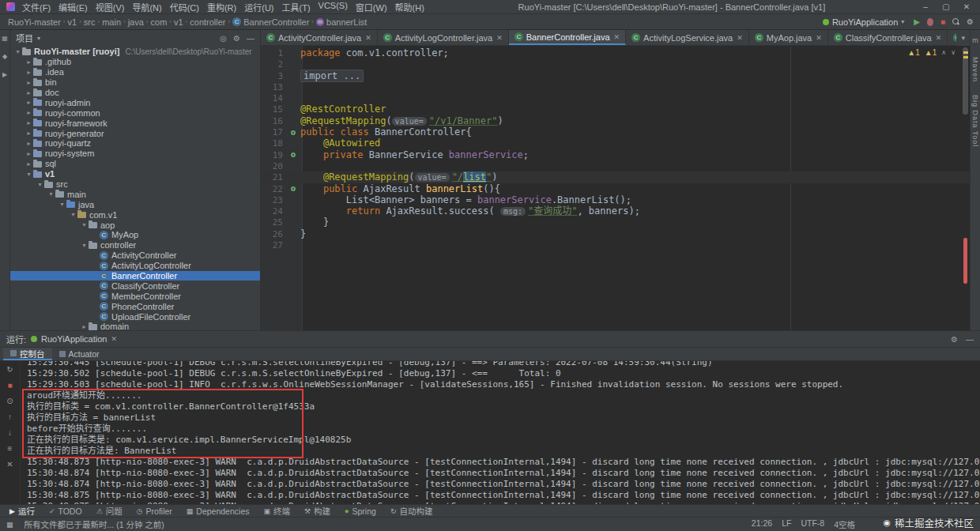 The width and height of the screenshot is (980, 531). I want to click on menu-item: 代码(C), so click(185, 7).